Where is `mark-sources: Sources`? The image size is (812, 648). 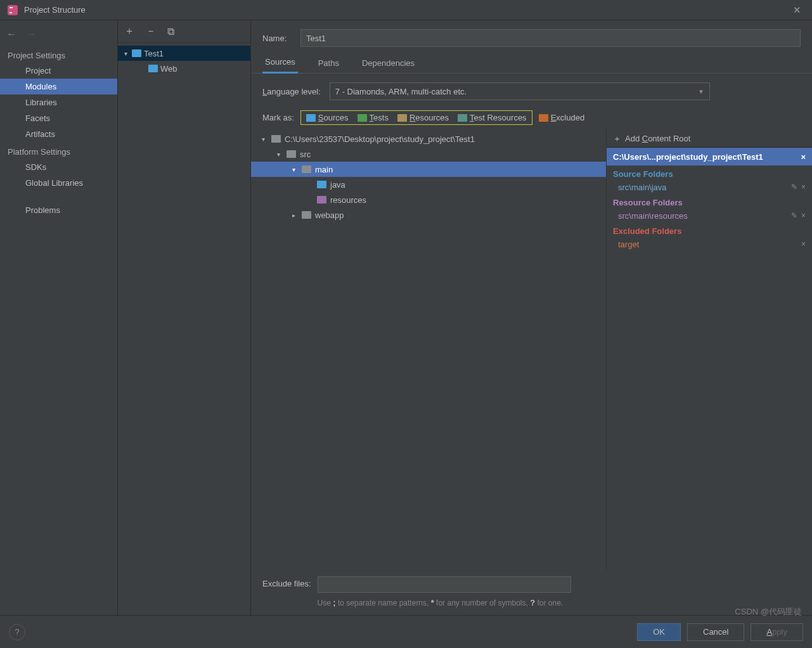
mark-sources: Sources is located at coordinates (327, 118).